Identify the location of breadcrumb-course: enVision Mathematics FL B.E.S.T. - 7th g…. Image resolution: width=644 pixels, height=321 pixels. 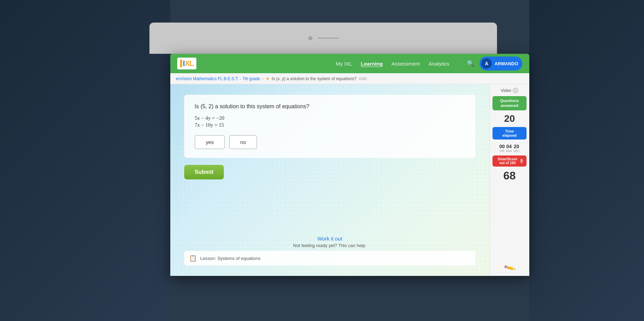
(218, 79).